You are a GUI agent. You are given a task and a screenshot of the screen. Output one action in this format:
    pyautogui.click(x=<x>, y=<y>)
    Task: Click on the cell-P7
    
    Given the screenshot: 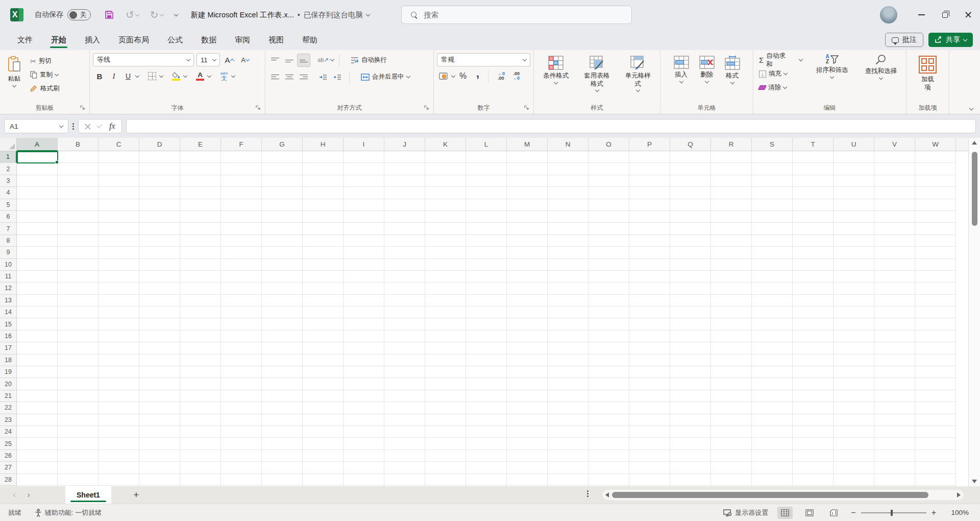 What is the action you would take?
    pyautogui.click(x=650, y=229)
    